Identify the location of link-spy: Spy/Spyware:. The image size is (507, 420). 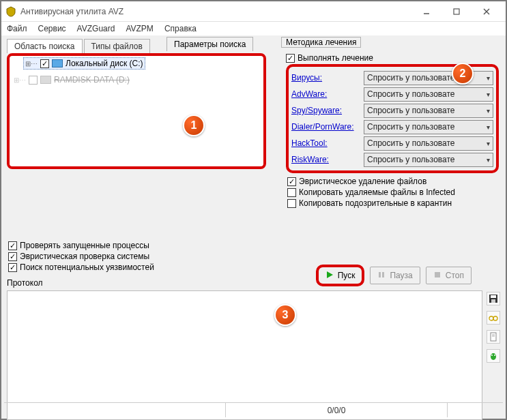
(317, 110).